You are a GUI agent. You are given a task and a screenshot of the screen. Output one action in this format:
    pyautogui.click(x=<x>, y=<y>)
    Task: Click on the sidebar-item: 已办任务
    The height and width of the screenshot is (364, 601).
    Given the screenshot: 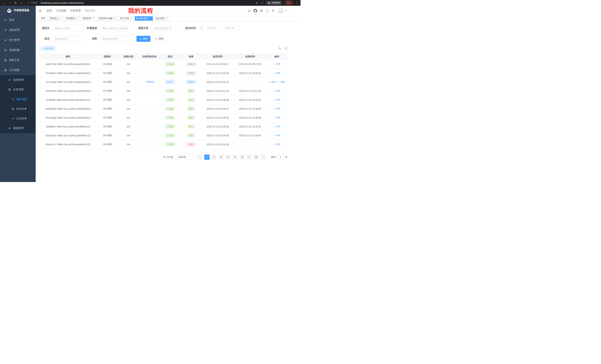 What is the action you would take?
    pyautogui.click(x=18, y=118)
    